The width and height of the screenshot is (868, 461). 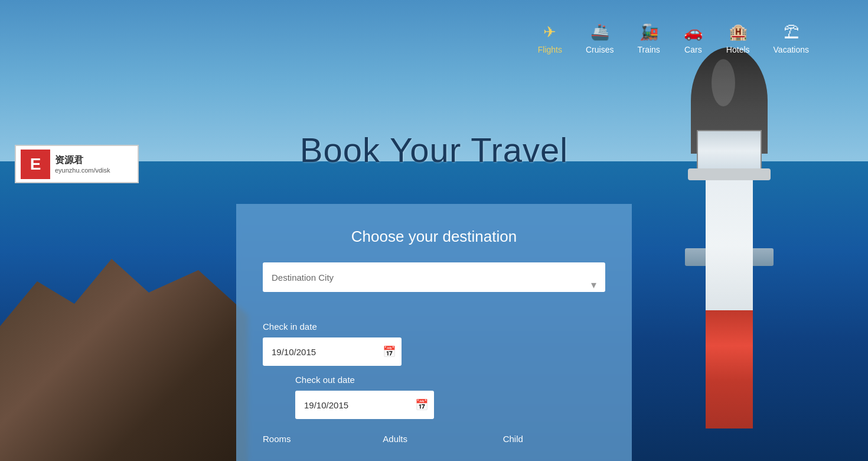 I want to click on checkout-section: Check out date 📅, so click(x=450, y=397).